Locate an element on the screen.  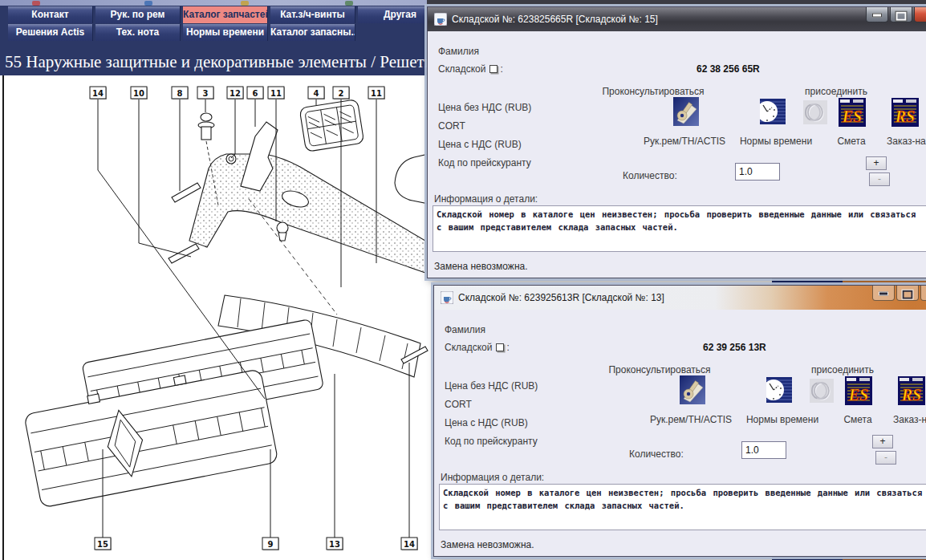
svg-text: 12 is located at coordinates (235, 93).